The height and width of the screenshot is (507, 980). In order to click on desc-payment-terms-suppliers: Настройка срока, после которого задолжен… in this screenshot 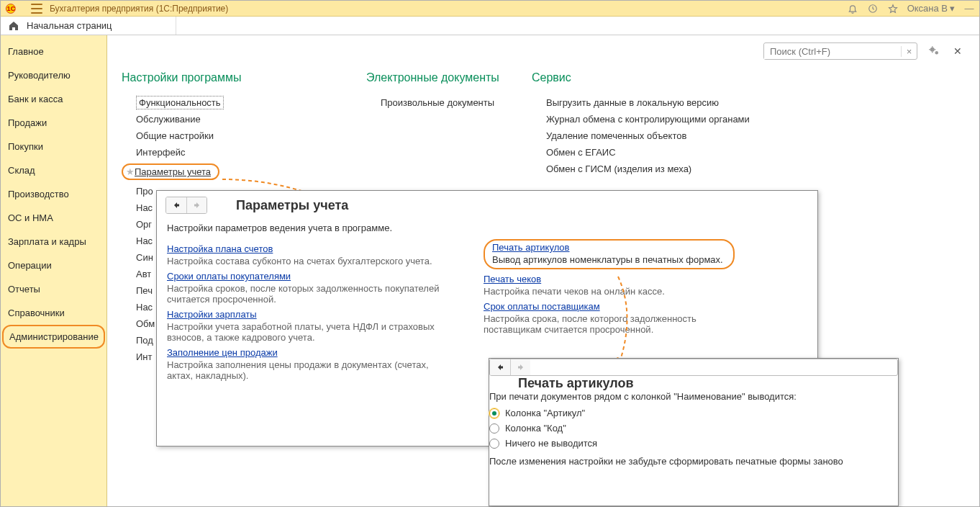, I will do `click(620, 324)`.